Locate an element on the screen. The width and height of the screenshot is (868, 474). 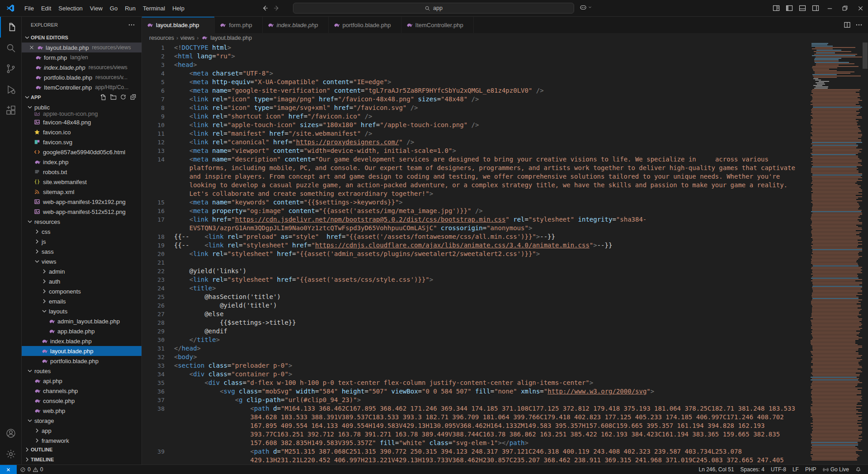
status-lf: LF is located at coordinates (796, 469).